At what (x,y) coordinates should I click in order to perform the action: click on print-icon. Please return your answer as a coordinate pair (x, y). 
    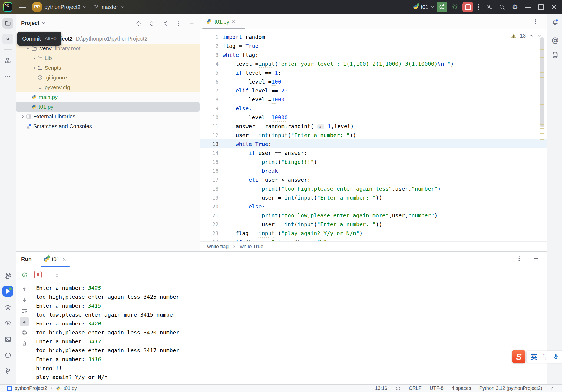
    Looking at the image, I should click on (24, 333).